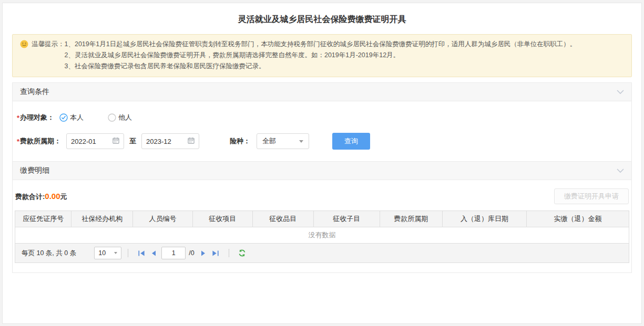 The width and height of the screenshot is (644, 326). Describe the element at coordinates (346, 219) in the screenshot. I see `table-header-cell: 征收子目` at that location.